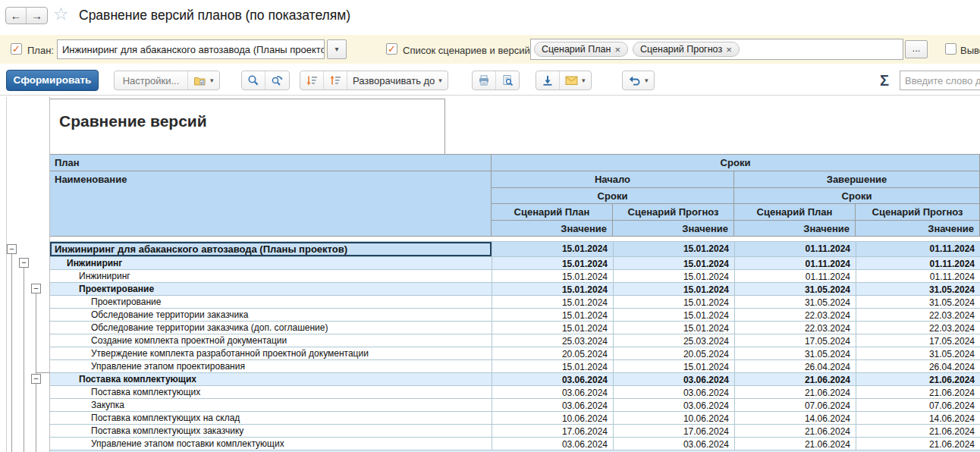 The width and height of the screenshot is (980, 452). I want to click on table-row: Обследование территории заказчика 15.01.…, so click(515, 315).